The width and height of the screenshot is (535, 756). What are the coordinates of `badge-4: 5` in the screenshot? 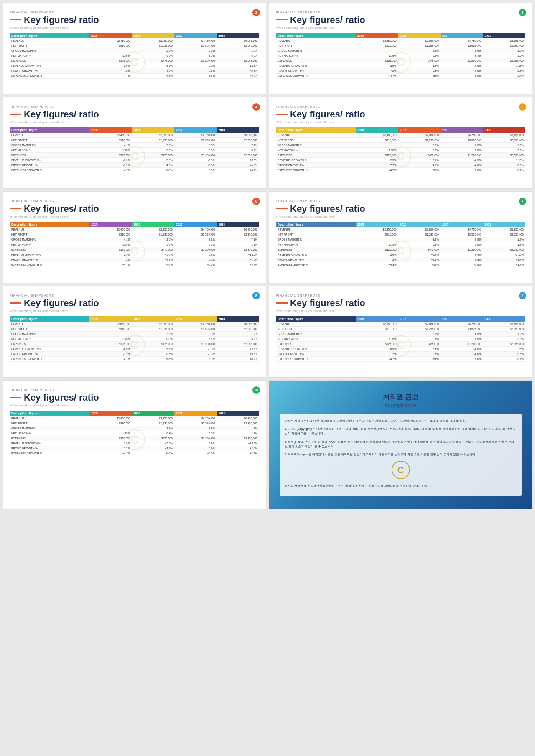 It's located at (522, 107).